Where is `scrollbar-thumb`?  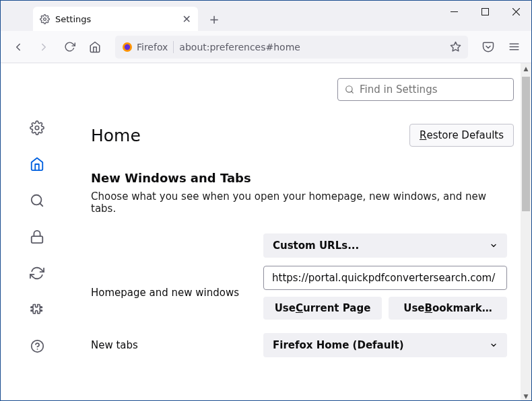
scrollbar-thumb is located at coordinates (526, 144).